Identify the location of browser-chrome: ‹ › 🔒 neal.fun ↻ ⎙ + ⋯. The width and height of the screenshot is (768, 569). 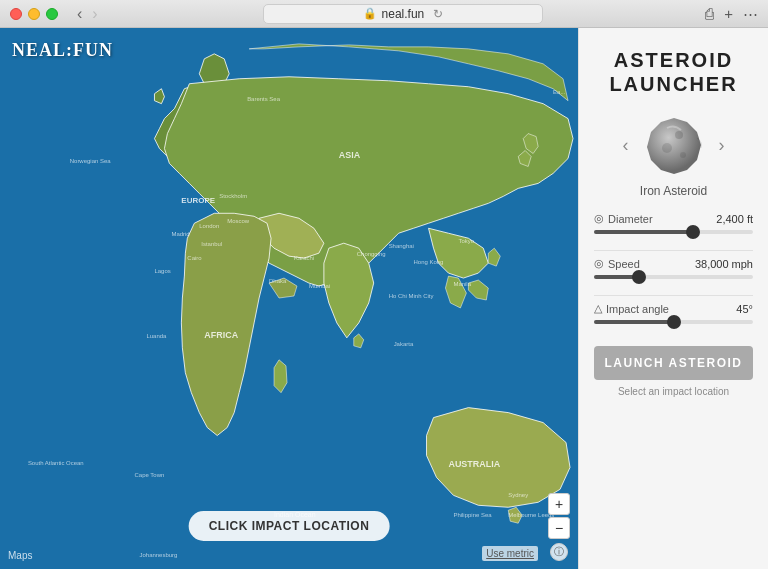
(384, 14).